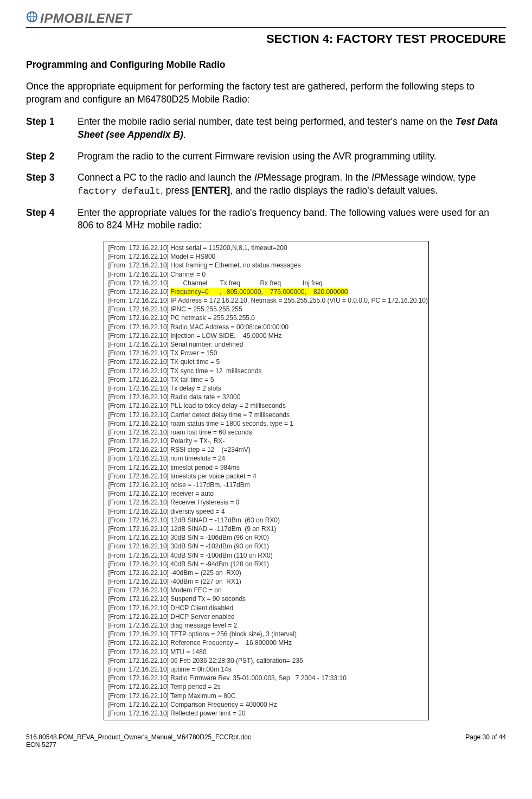 This screenshot has width=532, height=799. What do you see at coordinates (188, 652) in the screenshot?
I see `term-line: MTU = 1480` at bounding box center [188, 652].